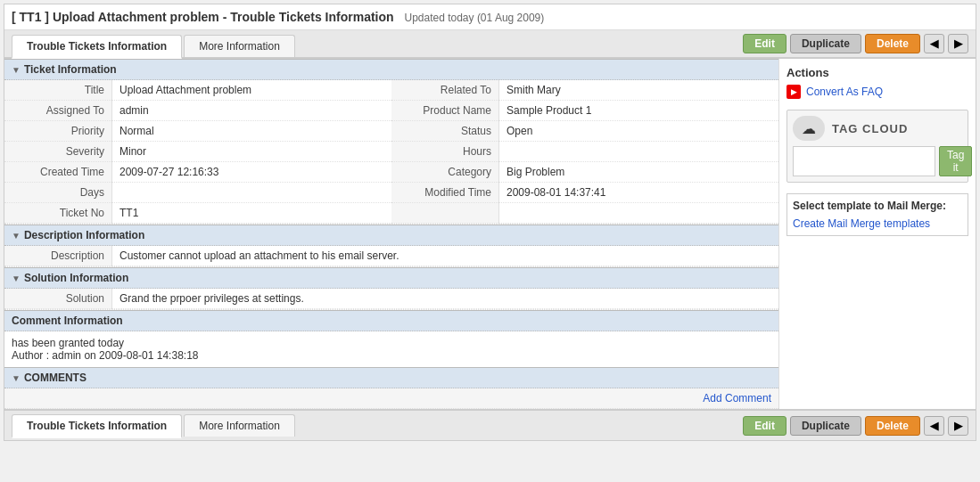 The image size is (980, 482). Describe the element at coordinates (58, 91) in the screenshot. I see `label-title: Title` at that location.